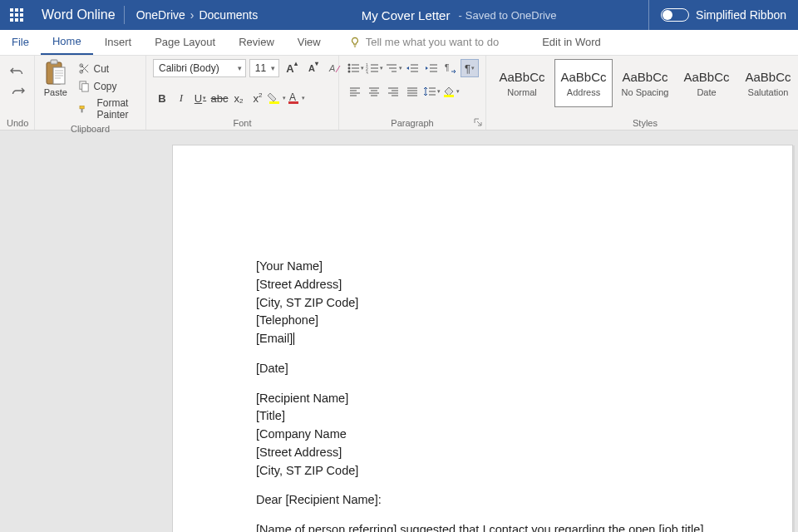 Image resolution: width=798 pixels, height=532 pixels. I want to click on bold-button: B, so click(162, 98).